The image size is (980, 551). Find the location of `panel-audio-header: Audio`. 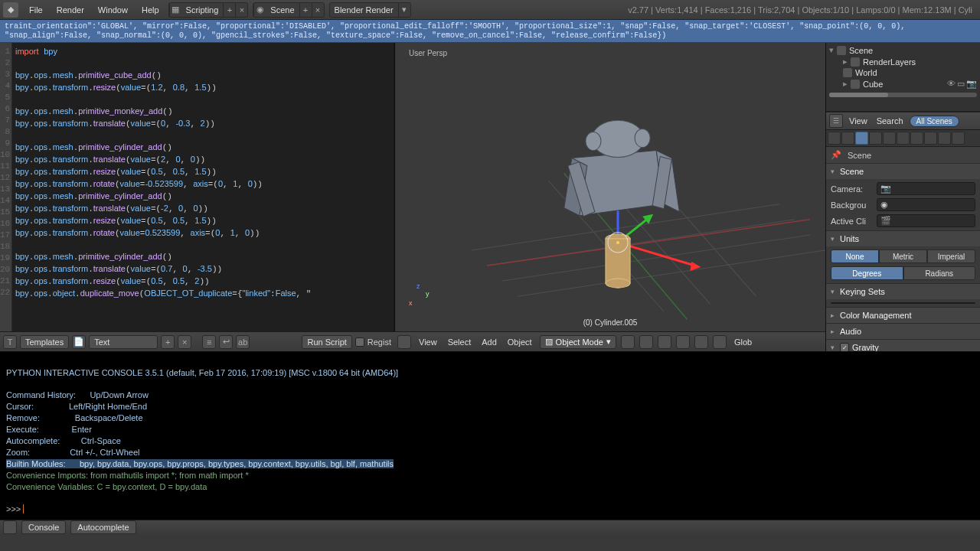

panel-audio-header: Audio is located at coordinates (903, 331).